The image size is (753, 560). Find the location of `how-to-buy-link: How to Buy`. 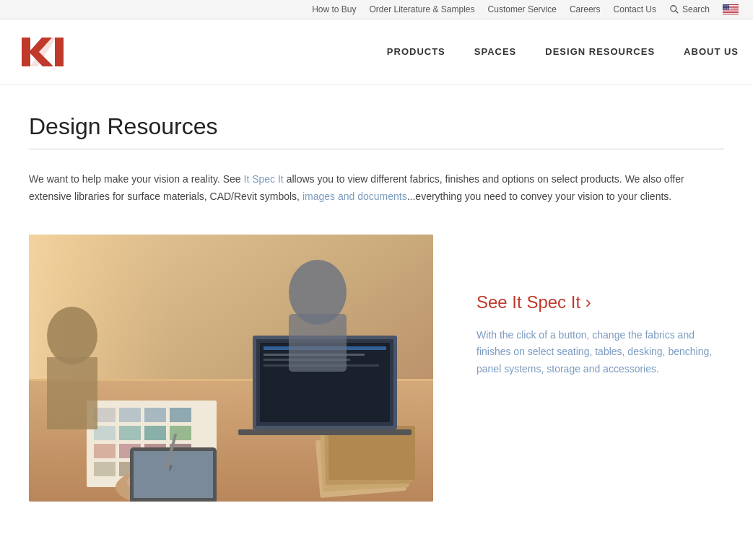

how-to-buy-link: How to Buy is located at coordinates (334, 9).